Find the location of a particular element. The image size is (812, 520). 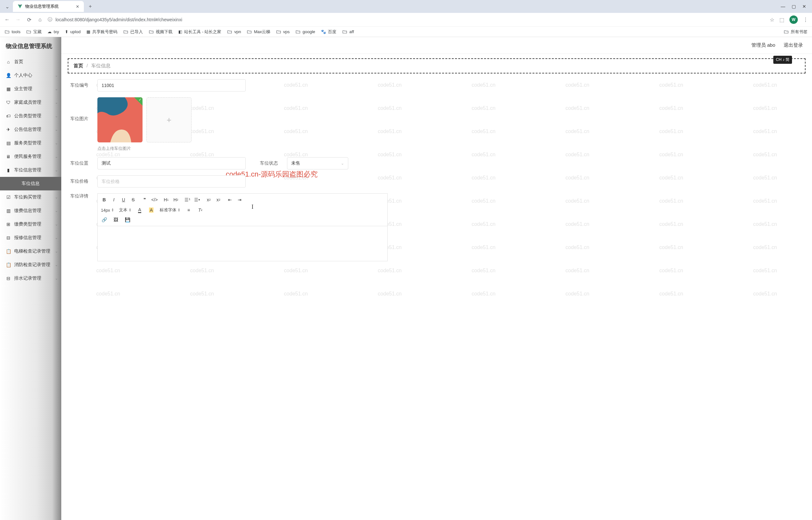

sidebar-item-服务类型管理: ▤服务类型管理⌄ is located at coordinates (30, 143).